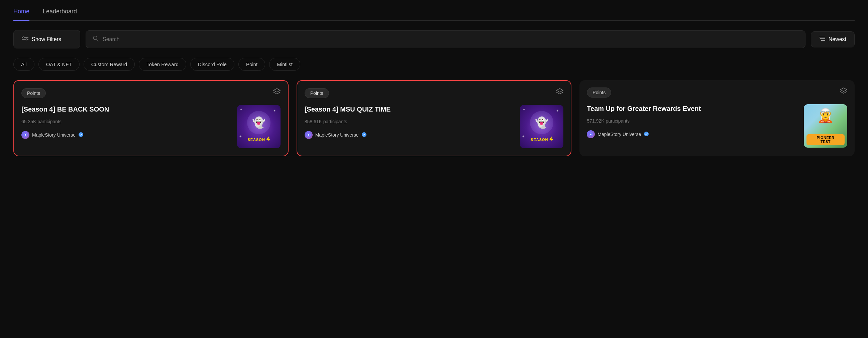  I want to click on card-1-top: Points, so click(151, 93).